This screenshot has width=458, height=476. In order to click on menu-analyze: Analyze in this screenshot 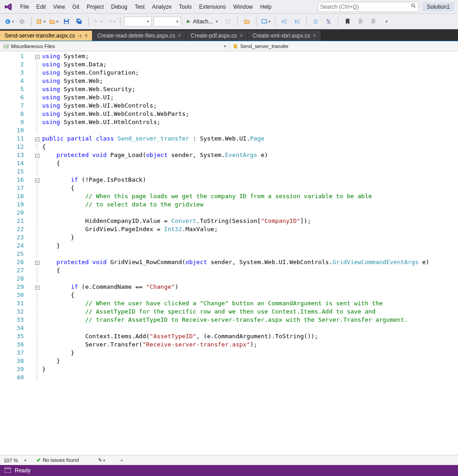, I will do `click(162, 7)`.